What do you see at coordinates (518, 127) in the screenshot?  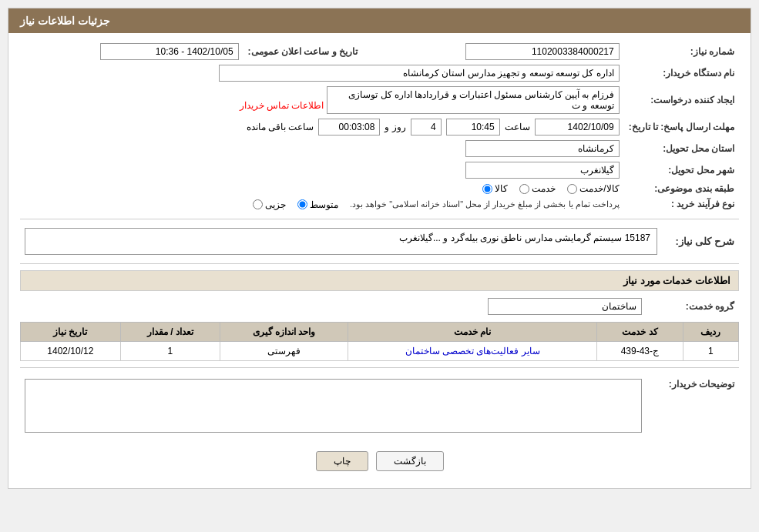 I see `response-time-label-static: ساعت` at bounding box center [518, 127].